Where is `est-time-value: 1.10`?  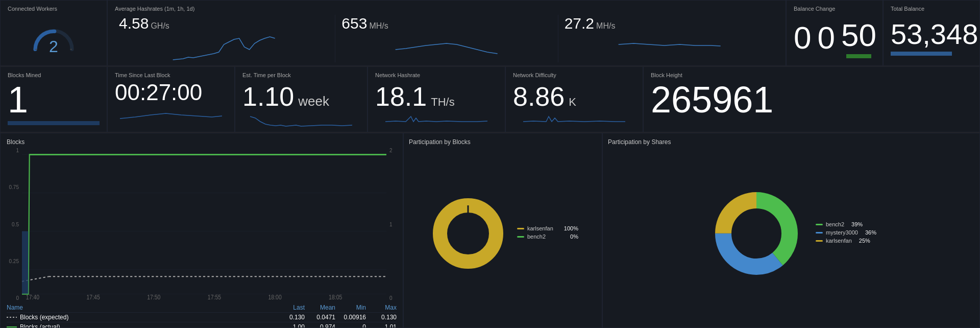 est-time-value: 1.10 is located at coordinates (268, 97).